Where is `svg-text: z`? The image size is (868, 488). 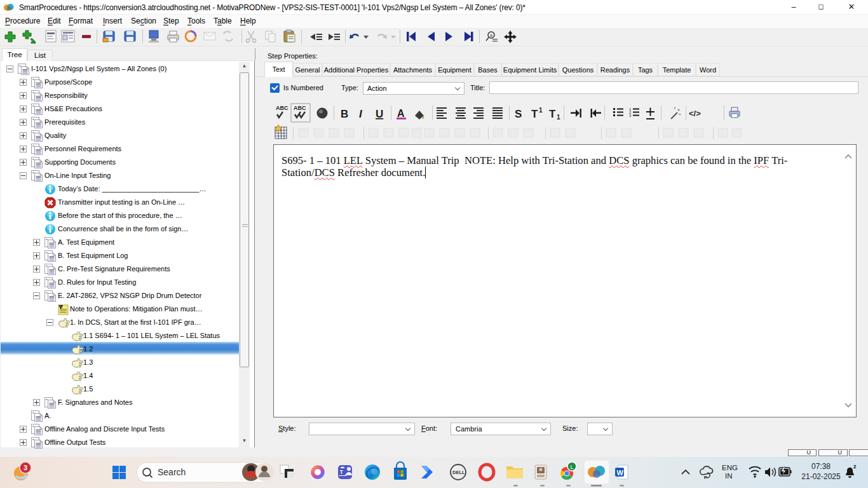 svg-text: z is located at coordinates (855, 466).